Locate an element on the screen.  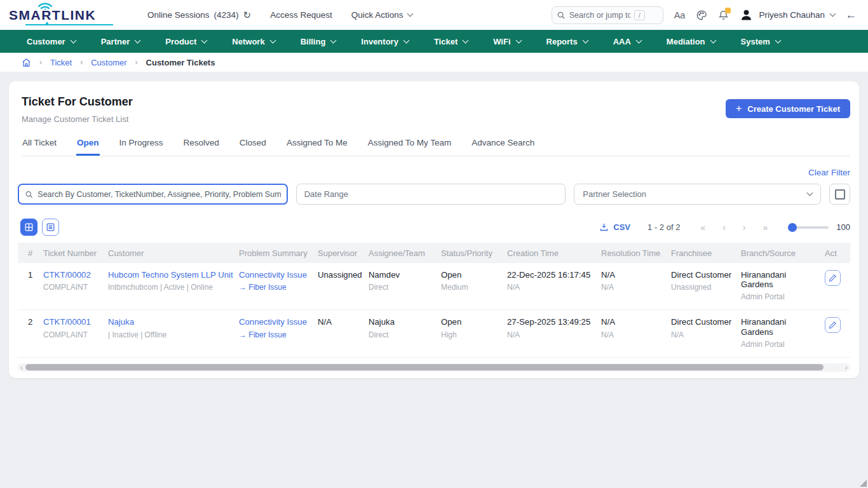
cell-franchisee: Direct CustomerN/A is located at coordinates (706, 328).